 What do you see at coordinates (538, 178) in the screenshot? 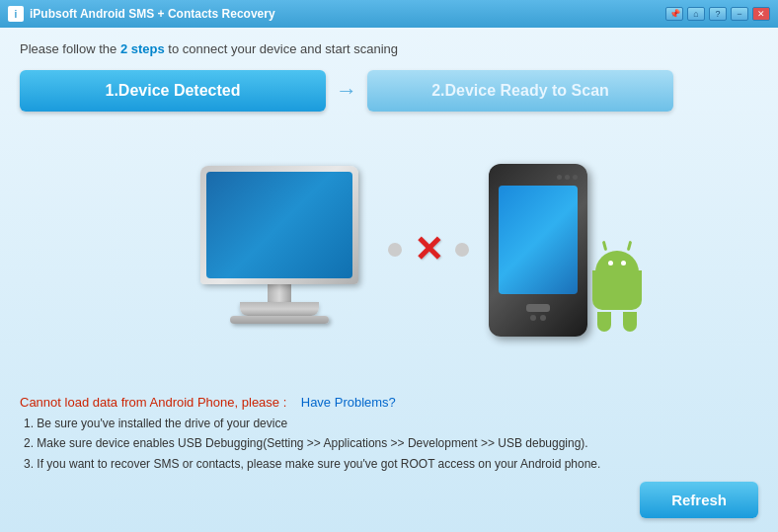
I see `phone-top-bar` at bounding box center [538, 178].